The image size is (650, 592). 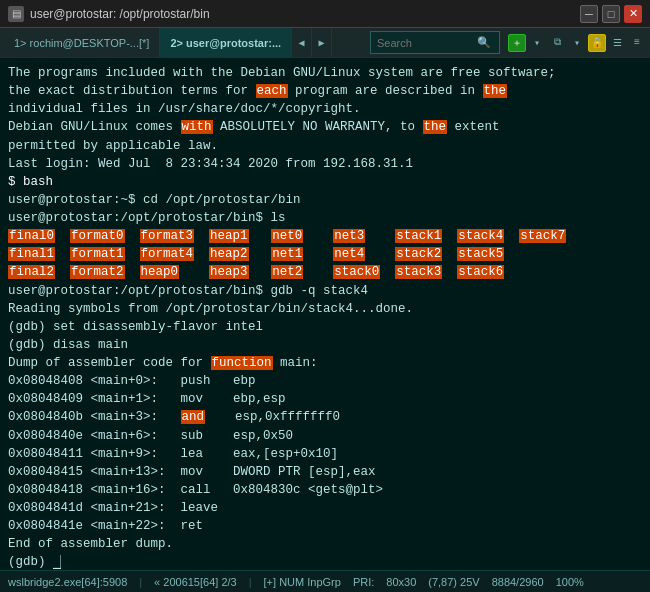 What do you see at coordinates (325, 363) in the screenshot?
I see `terminal-gdb-dump: Dump of assembler code for function main…` at bounding box center [325, 363].